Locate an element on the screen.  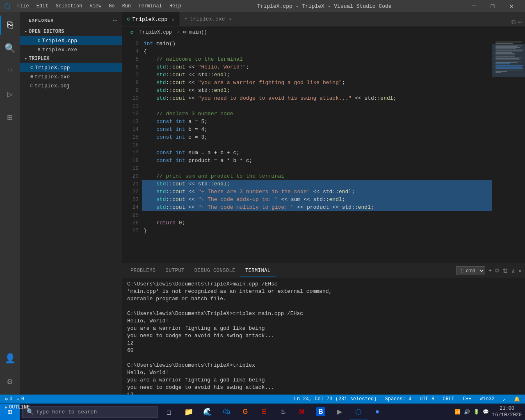
menu-terminal: Terminal is located at coordinates (150, 6).